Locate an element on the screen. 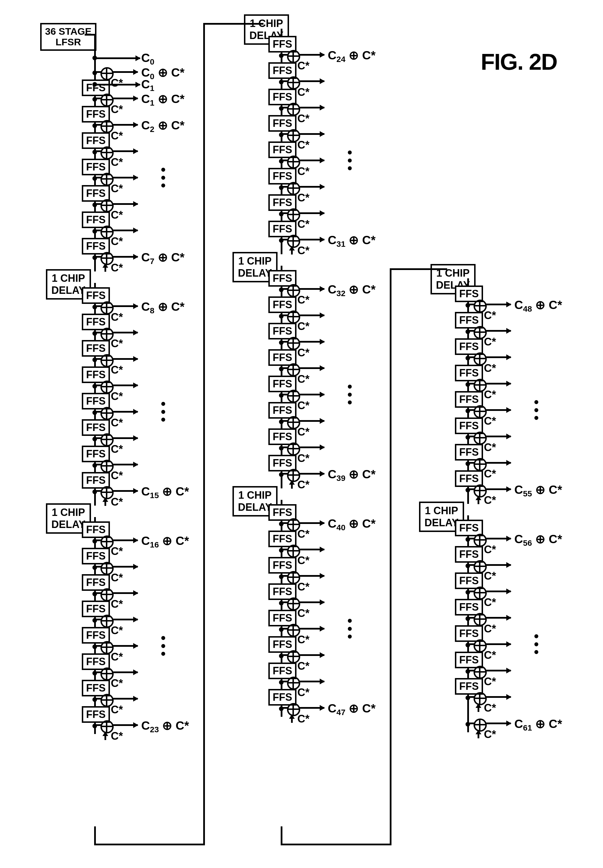 The width and height of the screenshot is (603, 868). output-label: C24 ⊕ C* is located at coordinates (352, 56).